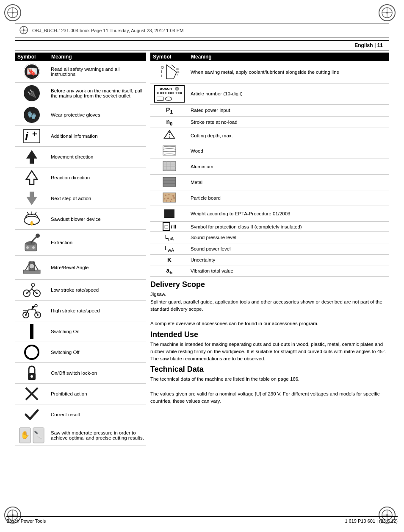  I want to click on table-row: Next step of action, so click(80, 198).